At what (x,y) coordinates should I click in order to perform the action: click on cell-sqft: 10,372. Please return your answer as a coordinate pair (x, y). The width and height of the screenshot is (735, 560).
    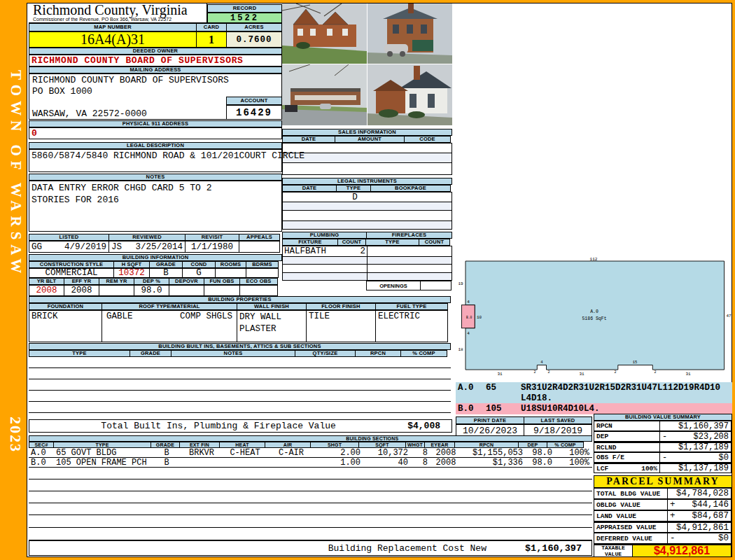
    Looking at the image, I should click on (387, 452).